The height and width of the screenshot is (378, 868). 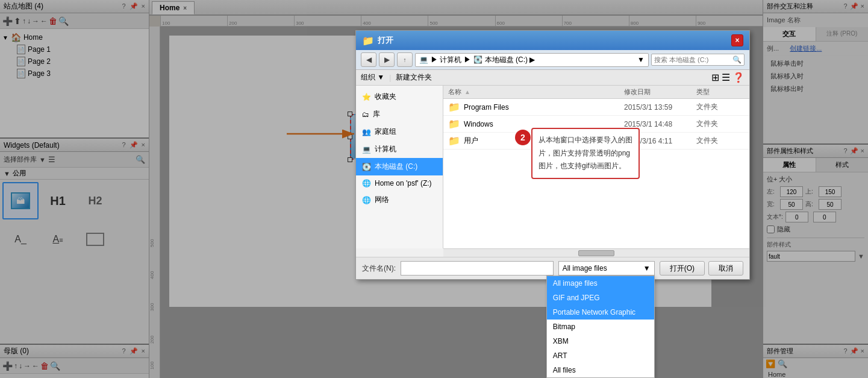 I want to click on filetype-png: Portable Network Graphic, so click(x=601, y=312).